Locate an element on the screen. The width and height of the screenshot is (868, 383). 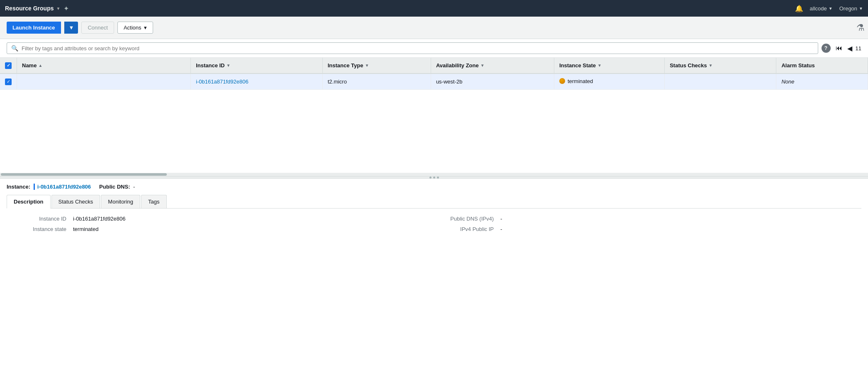
col-alarm-status-label: Alarm Status is located at coordinates (798, 66).